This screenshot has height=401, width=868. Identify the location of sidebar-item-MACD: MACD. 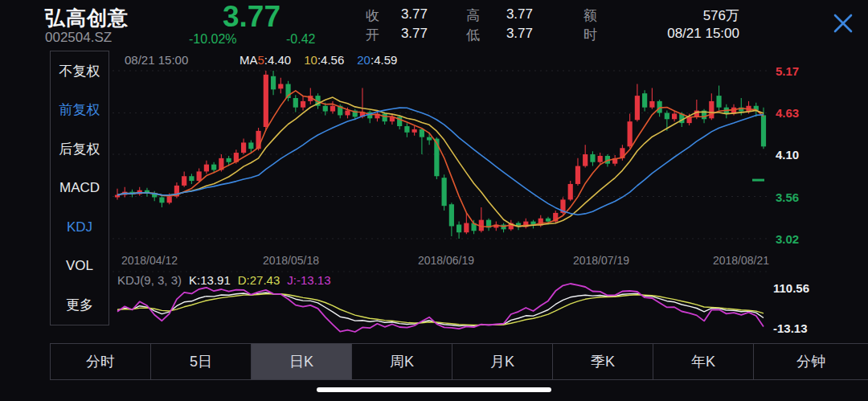
(80, 188).